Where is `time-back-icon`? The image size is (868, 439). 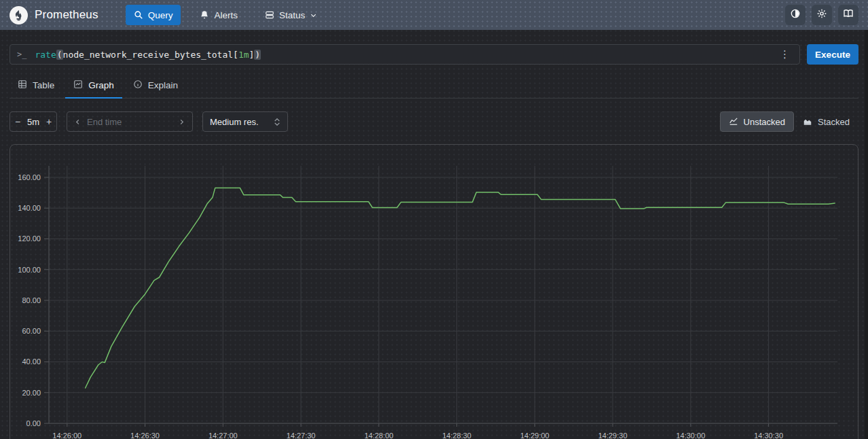
time-back-icon is located at coordinates (77, 122).